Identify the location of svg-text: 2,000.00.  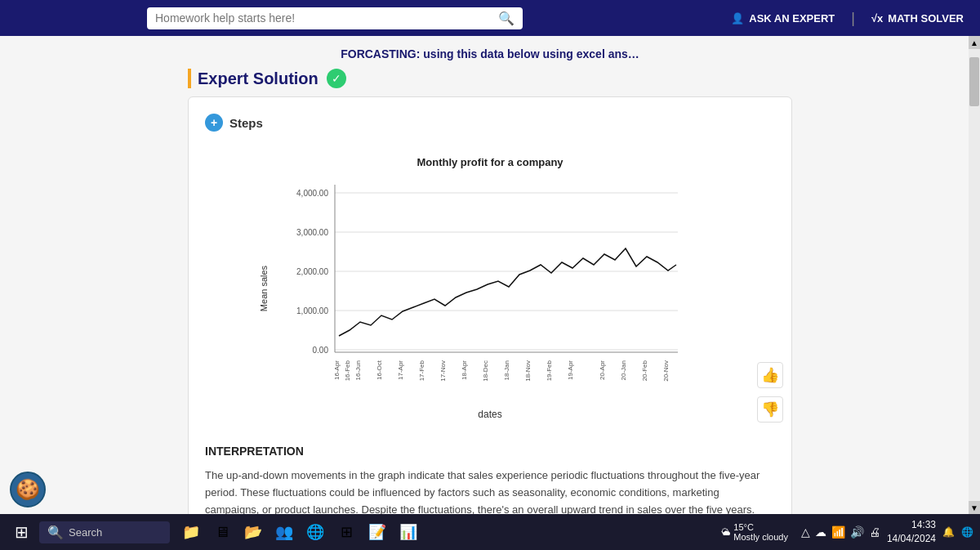
(312, 271).